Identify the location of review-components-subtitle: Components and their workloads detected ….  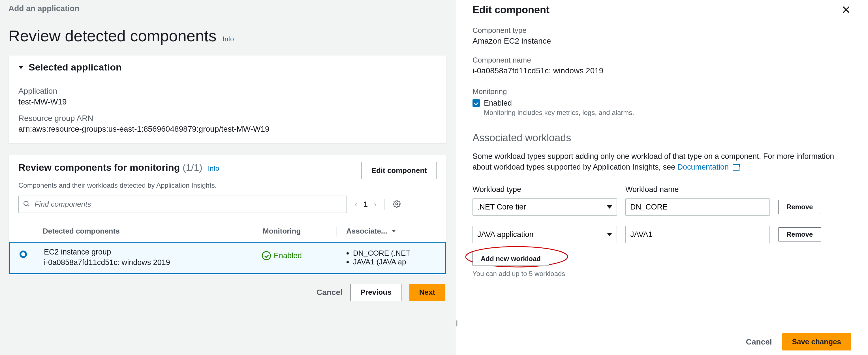
(228, 189).